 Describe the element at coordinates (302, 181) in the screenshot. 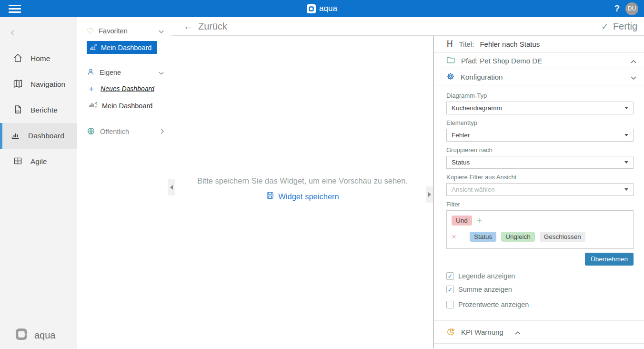

I see `preview-placeholder-message: Bitte speichern Sie das Widget, um eine …` at that location.